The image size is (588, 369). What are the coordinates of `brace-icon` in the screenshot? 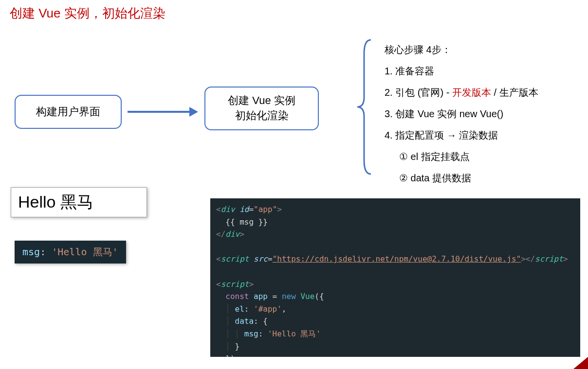 It's located at (365, 107).